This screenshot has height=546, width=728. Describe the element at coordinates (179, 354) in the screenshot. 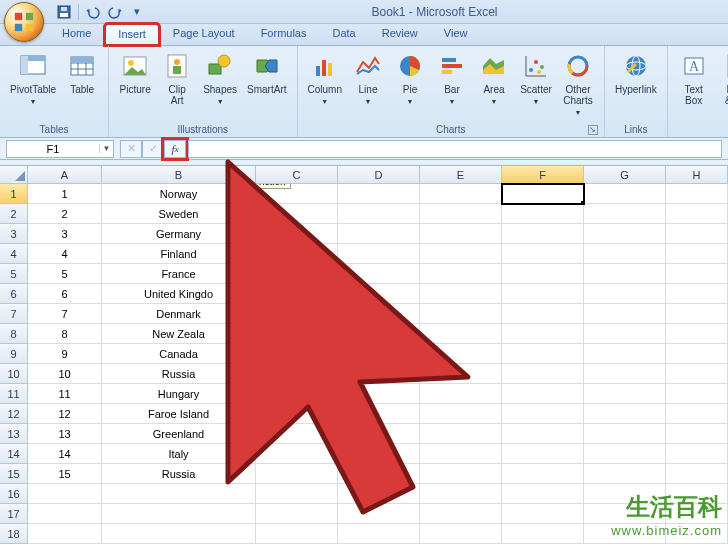

I see `cell: Canada` at that location.